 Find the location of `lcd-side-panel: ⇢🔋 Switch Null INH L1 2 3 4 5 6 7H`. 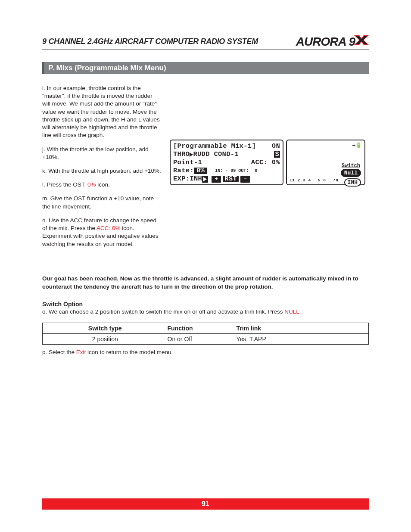

lcd-side-panel: ⇢🔋 Switch Null INH L1 2 3 4 5 6 7H is located at coordinates (326, 162).